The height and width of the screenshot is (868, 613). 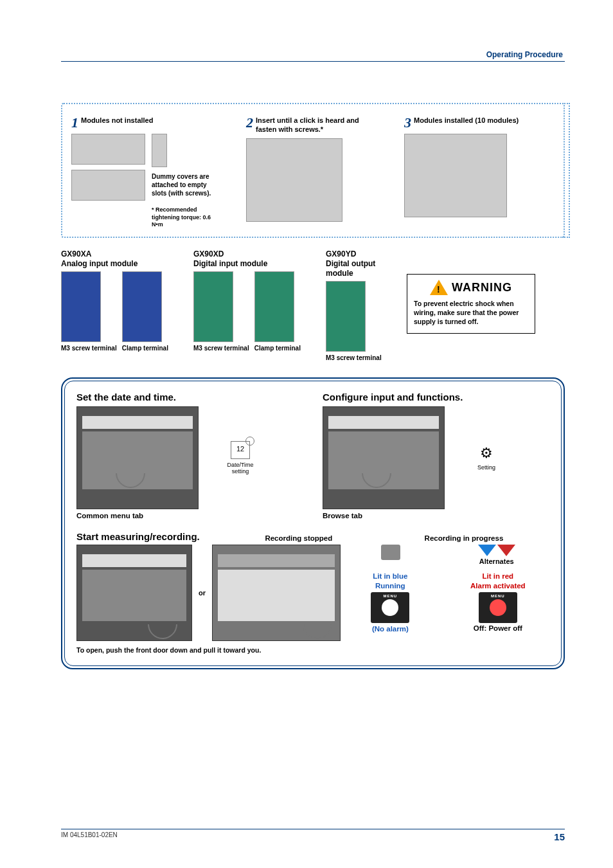 I want to click on rack-empty-bottom-image, so click(x=108, y=185).